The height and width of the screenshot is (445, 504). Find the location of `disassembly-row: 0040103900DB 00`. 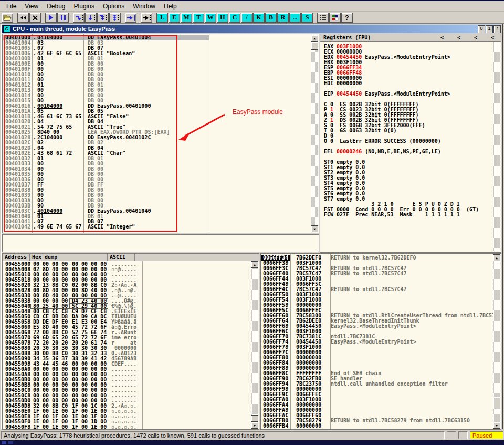

disassembly-row: 0040103900DB 00 is located at coordinates (157, 195).